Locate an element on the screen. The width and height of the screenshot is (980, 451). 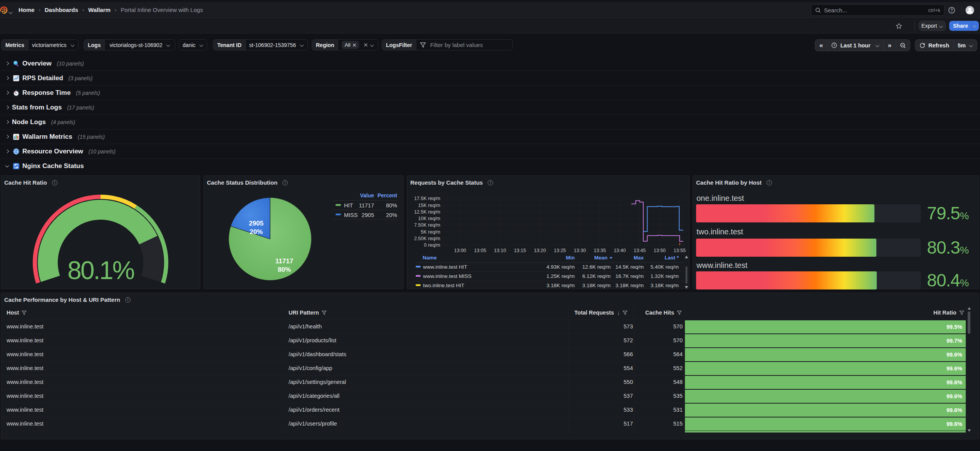
svg-text: Last * is located at coordinates (672, 257).